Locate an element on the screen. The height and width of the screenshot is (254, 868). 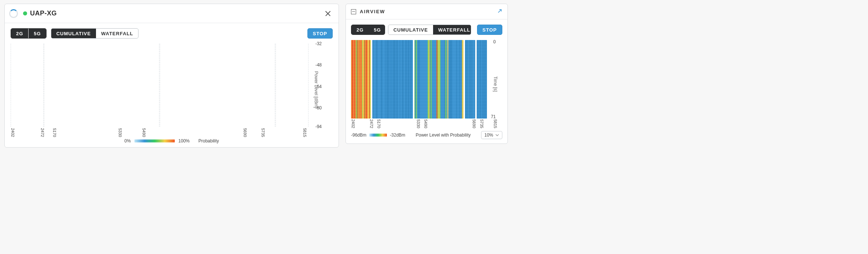
y-tick: -80 is located at coordinates (319, 108).